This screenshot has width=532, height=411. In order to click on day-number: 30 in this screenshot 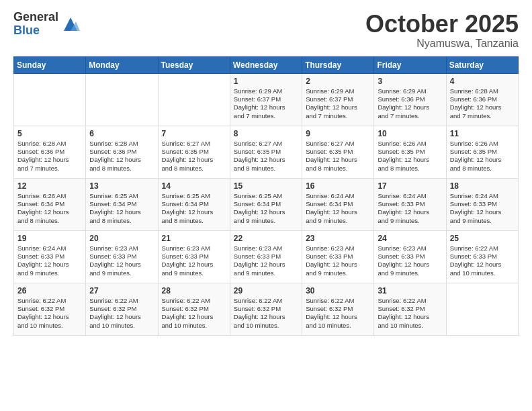, I will do `click(338, 291)`.